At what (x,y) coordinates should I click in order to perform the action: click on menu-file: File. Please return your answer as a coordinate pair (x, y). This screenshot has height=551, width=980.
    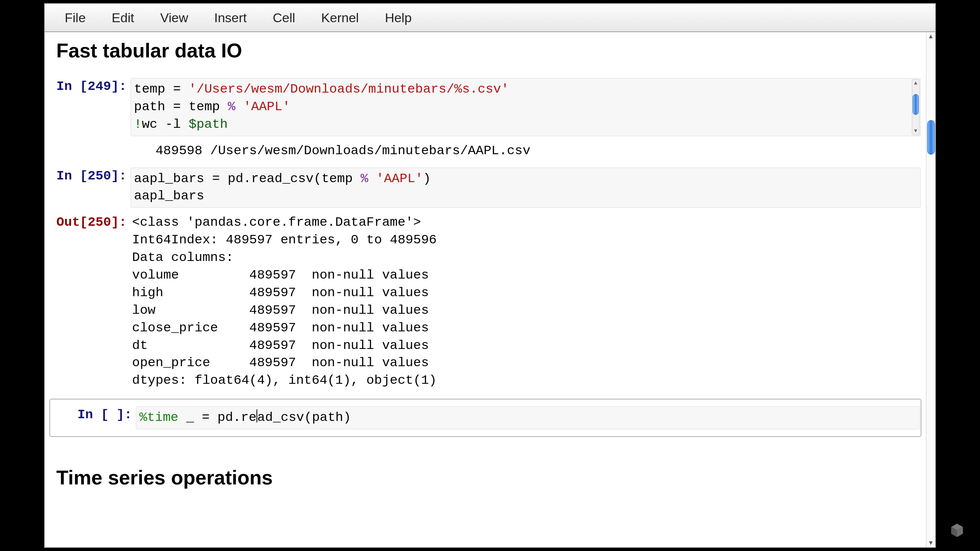
    Looking at the image, I should click on (75, 18).